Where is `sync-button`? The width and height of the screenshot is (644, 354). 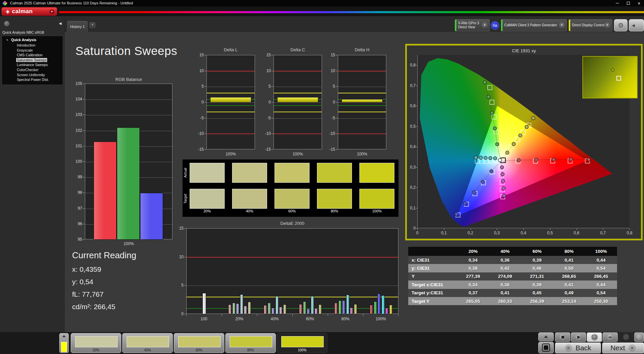
sync-button is located at coordinates (626, 337).